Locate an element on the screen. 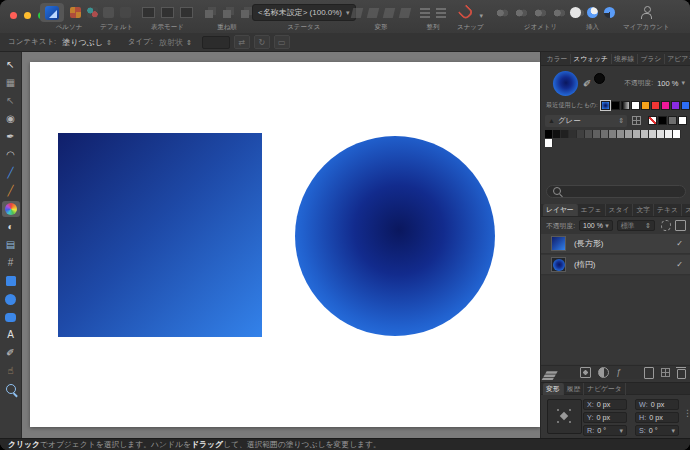 This screenshot has height=450, width=690. layers-panel-tab: 文字 is located at coordinates (644, 210).